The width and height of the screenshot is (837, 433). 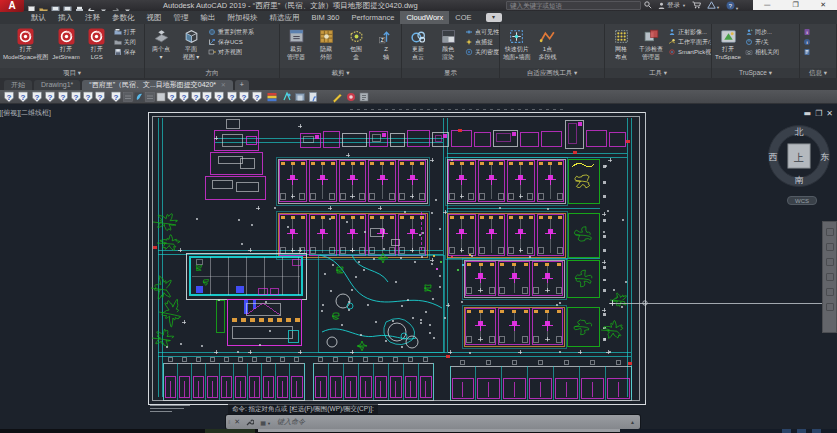 What do you see at coordinates (68, 6) in the screenshot?
I see `save-as-icon` at bounding box center [68, 6].